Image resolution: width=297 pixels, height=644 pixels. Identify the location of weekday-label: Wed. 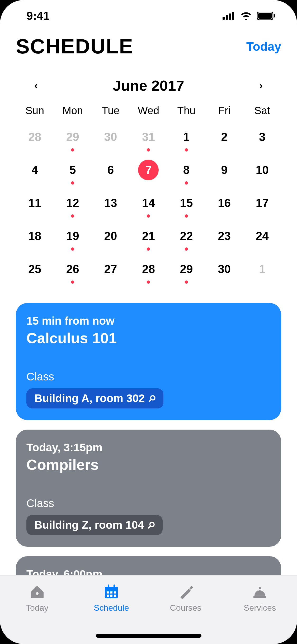
(149, 112).